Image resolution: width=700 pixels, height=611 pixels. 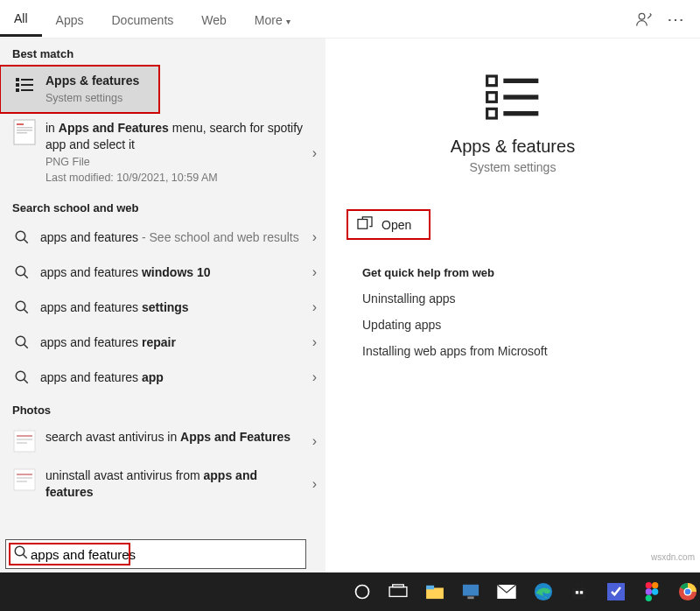 I want to click on taskbar-monitor-icon, so click(x=471, y=592).